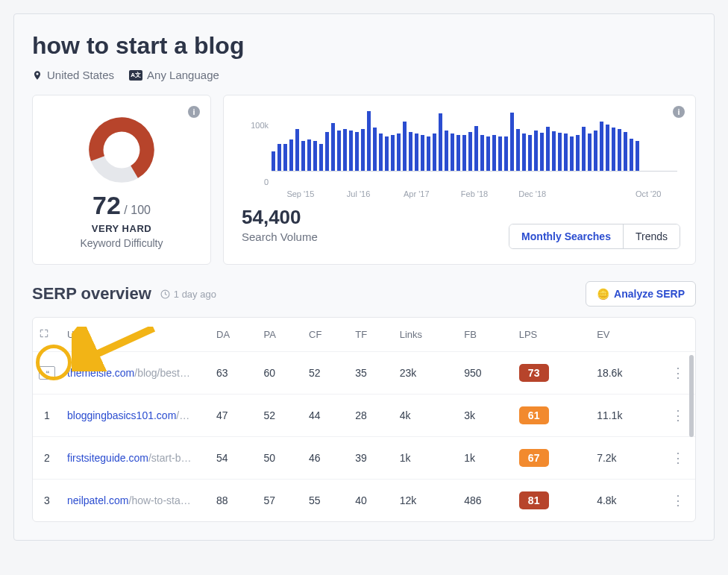 This screenshot has height=575, width=728. What do you see at coordinates (136, 75) in the screenshot?
I see `language-icon: A文` at bounding box center [136, 75].